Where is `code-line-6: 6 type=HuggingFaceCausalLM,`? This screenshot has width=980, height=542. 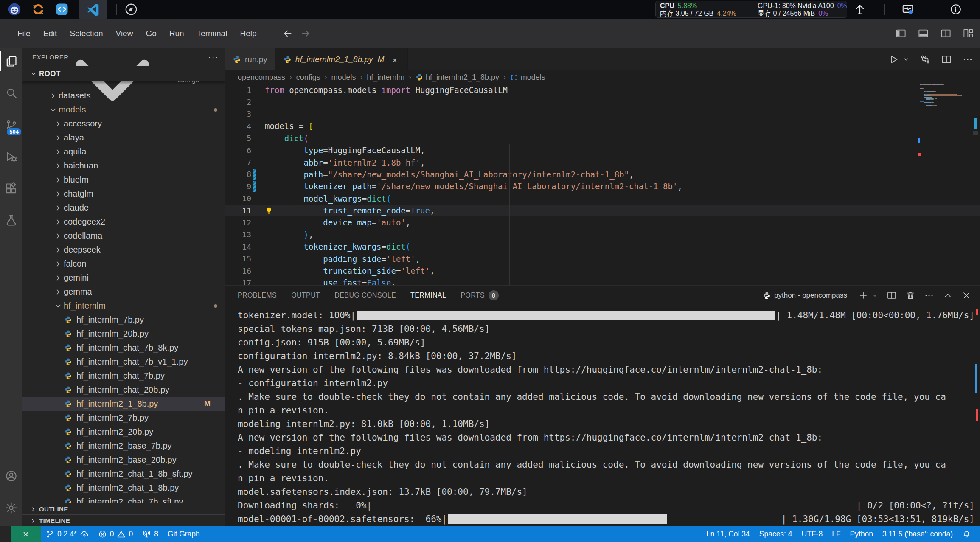 code-line-6: 6 type=HuggingFaceCausalLM, is located at coordinates (603, 150).